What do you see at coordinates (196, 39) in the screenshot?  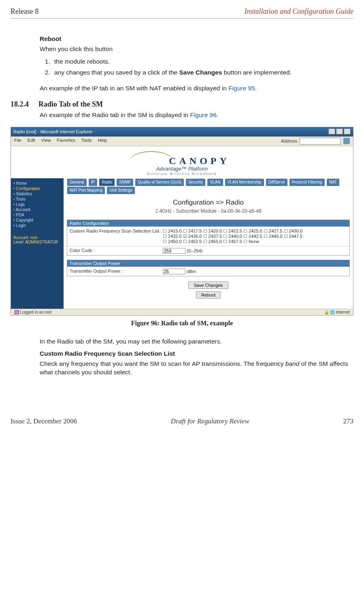 I see `reboot-heading: Reboot` at bounding box center [196, 39].